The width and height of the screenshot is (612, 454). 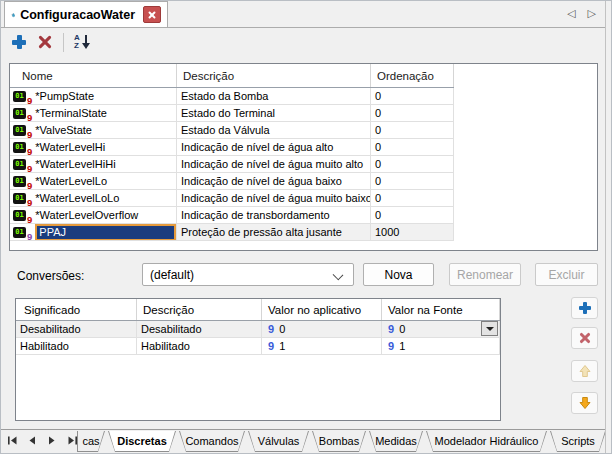 What do you see at coordinates (52, 440) in the screenshot?
I see `next-tab-button` at bounding box center [52, 440].